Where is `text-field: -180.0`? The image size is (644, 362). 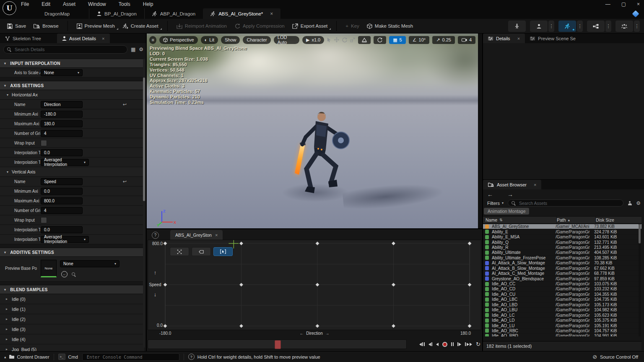
text-field: -180.0 is located at coordinates (62, 114).